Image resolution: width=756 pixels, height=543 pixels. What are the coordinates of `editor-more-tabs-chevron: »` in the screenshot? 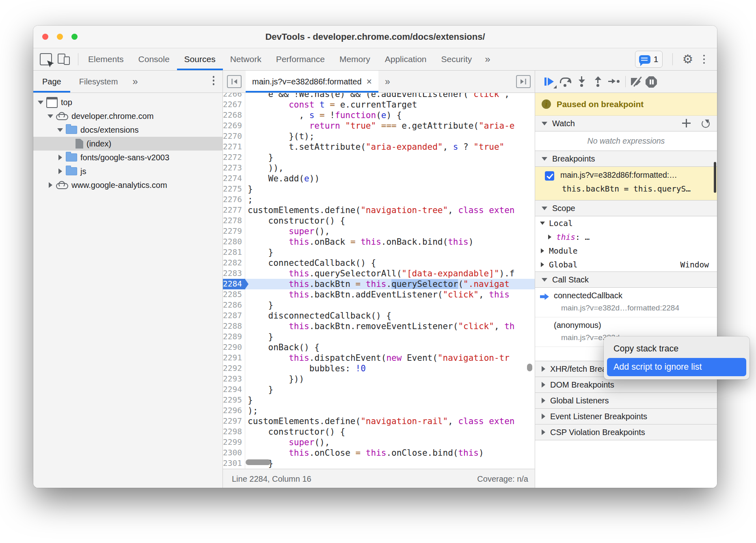 It's located at (387, 82).